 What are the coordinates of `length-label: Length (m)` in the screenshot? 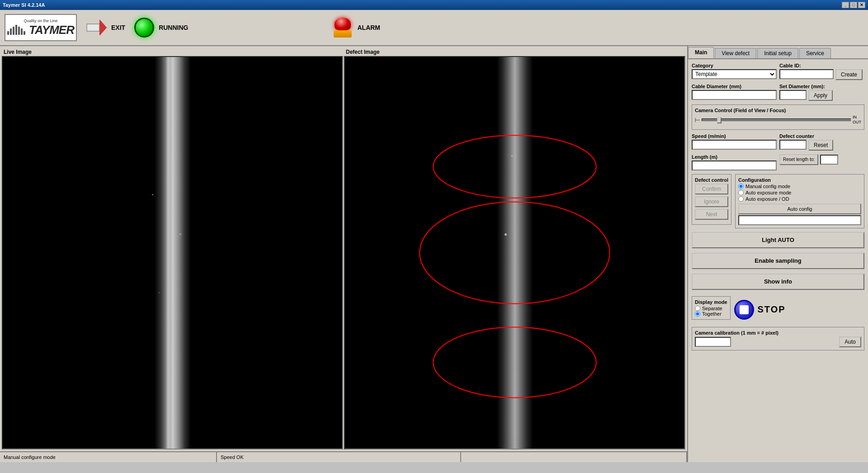 It's located at (734, 157).